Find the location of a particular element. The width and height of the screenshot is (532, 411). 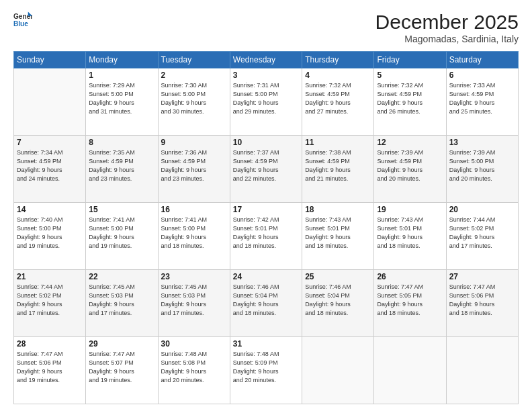

calendar-cell: 27Sunrise: 7:47 AMSunset: 5:06 PMDayligh… is located at coordinates (482, 304).